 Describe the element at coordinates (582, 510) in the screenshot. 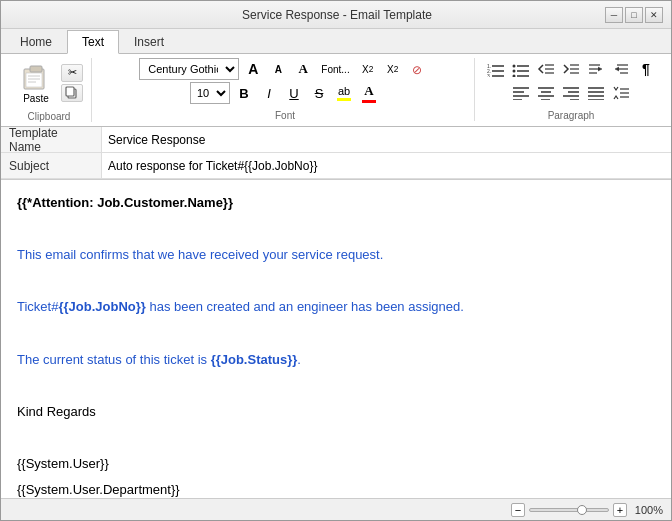

I see `zoom-thumb` at that location.